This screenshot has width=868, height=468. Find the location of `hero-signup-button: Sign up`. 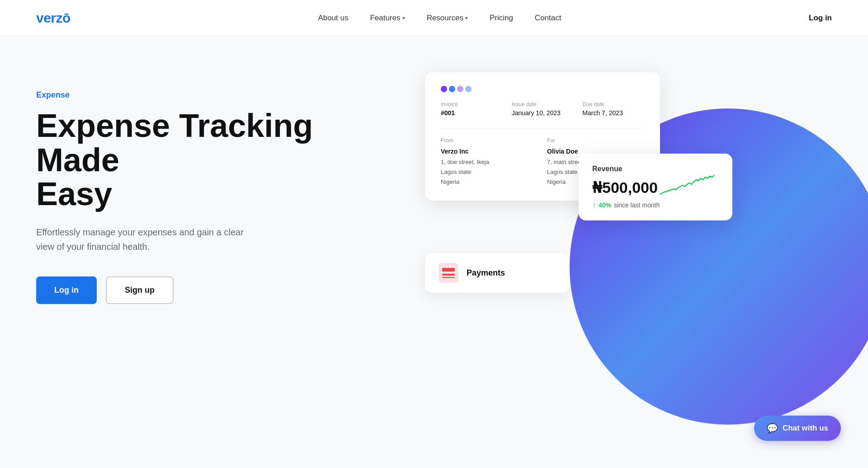

hero-signup-button: Sign up is located at coordinates (140, 290).